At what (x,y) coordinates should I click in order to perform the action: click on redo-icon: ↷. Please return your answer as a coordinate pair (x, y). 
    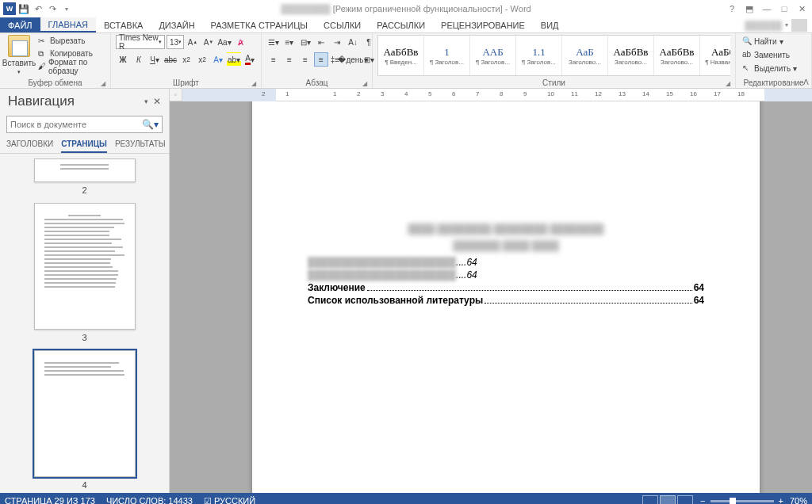
    Looking at the image, I should click on (52, 9).